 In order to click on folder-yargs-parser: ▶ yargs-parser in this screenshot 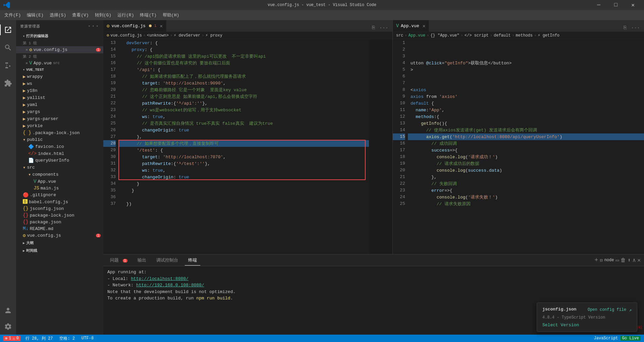, I will do `click(60, 119)`.